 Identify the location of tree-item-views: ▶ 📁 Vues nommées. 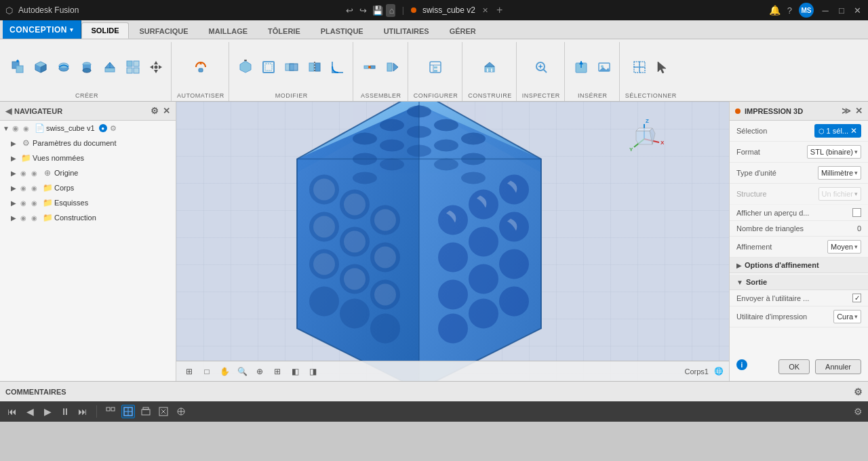
(88, 158).